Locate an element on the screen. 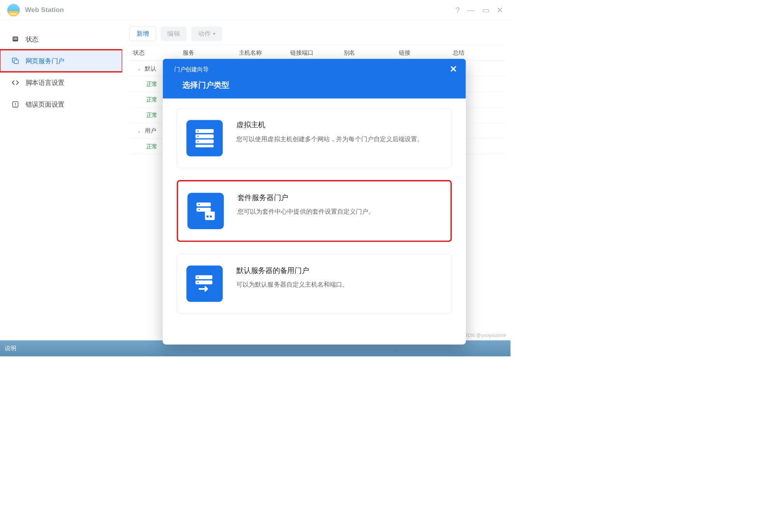 This screenshot has width=762, height=532. code-icon is located at coordinates (15, 83).